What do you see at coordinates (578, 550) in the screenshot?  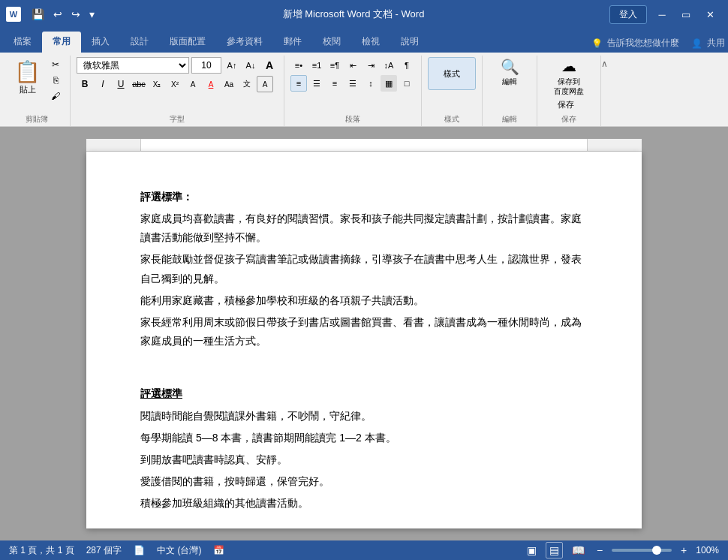 I see `read-mode-btn: 📖` at bounding box center [578, 550].